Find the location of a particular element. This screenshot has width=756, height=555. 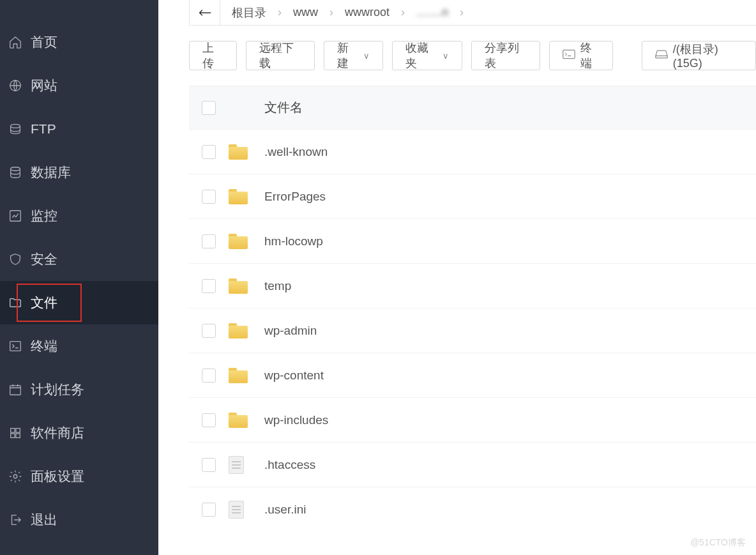

chevron-right-icon: › is located at coordinates (462, 13).